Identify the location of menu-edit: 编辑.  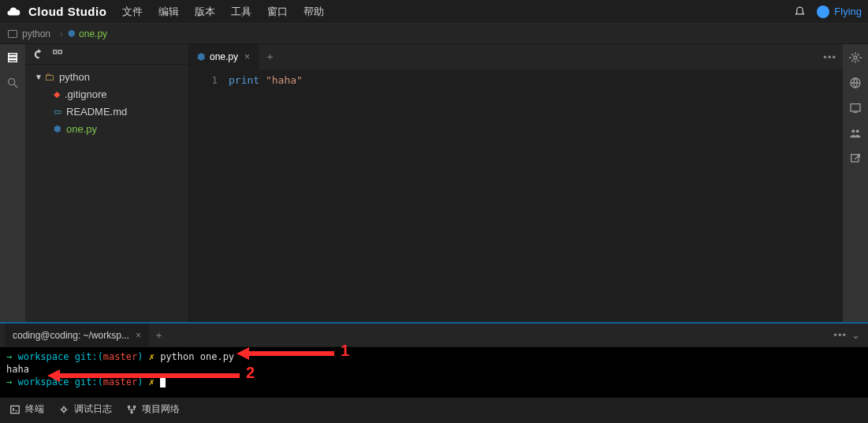
(169, 12).